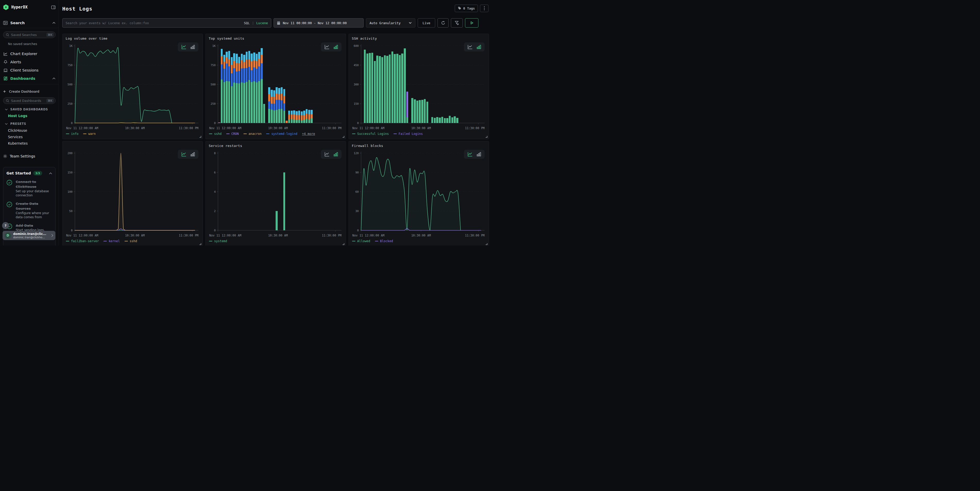 The image size is (980, 491). Describe the element at coordinates (154, 23) in the screenshot. I see `search-input` at that location.